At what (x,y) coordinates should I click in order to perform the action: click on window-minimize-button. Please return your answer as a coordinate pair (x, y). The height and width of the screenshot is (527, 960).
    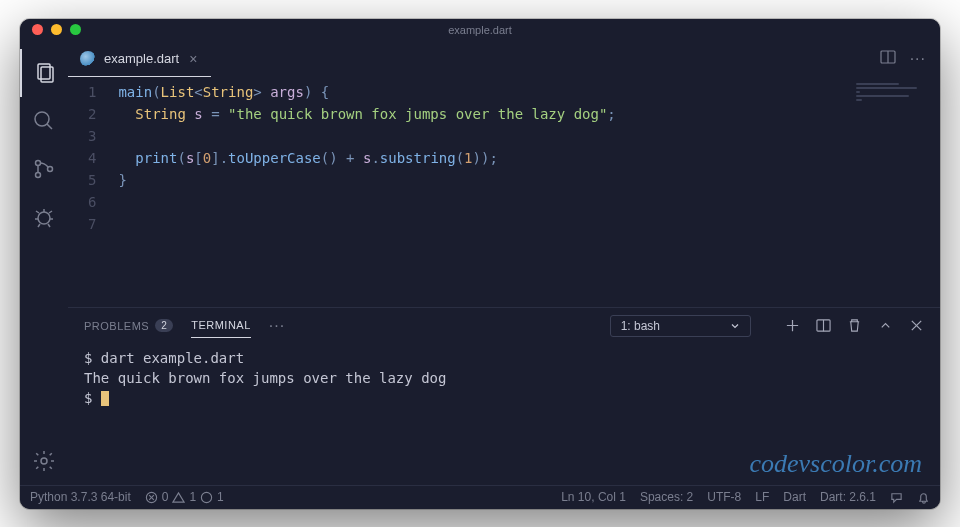
    Looking at the image, I should click on (56, 30).